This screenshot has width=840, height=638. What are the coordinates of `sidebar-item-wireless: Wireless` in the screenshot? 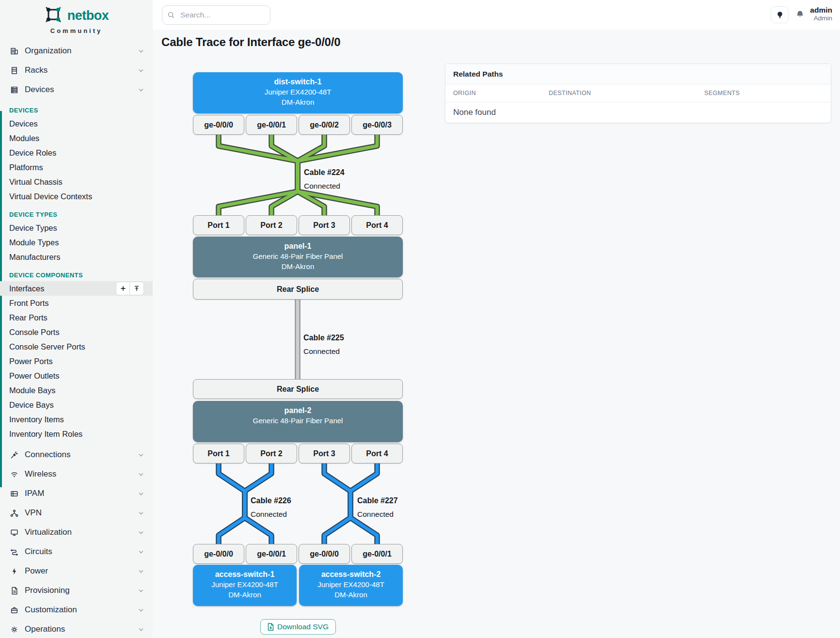 It's located at (77, 474).